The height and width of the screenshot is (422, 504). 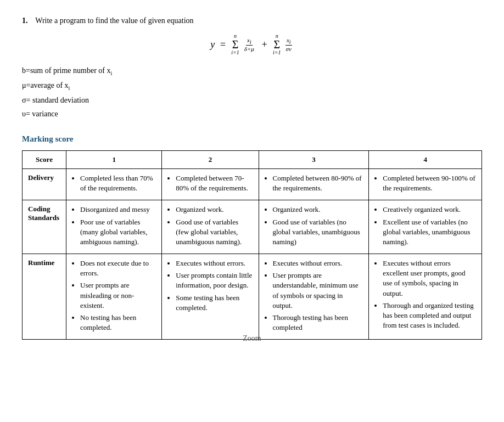 What do you see at coordinates (44, 227) in the screenshot?
I see `row-label-coding: Coding Standards` at bounding box center [44, 227].